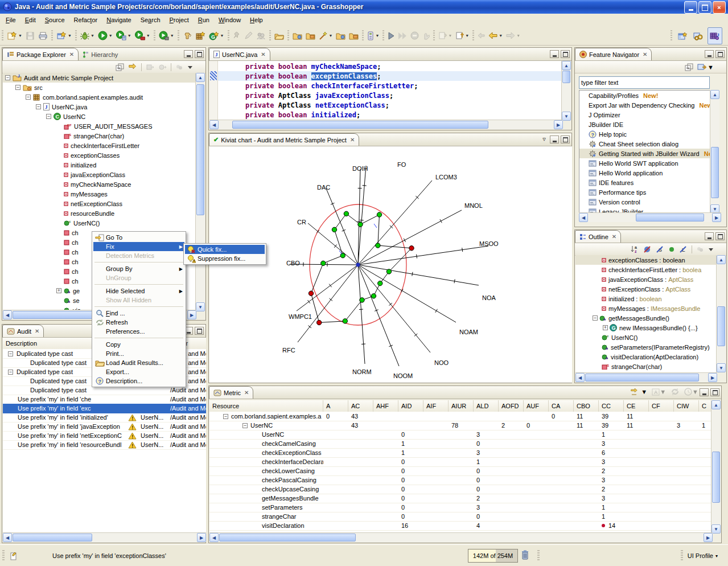 This screenshot has height=566, width=728. What do you see at coordinates (336, 406) in the screenshot?
I see `column-a: A` at bounding box center [336, 406].